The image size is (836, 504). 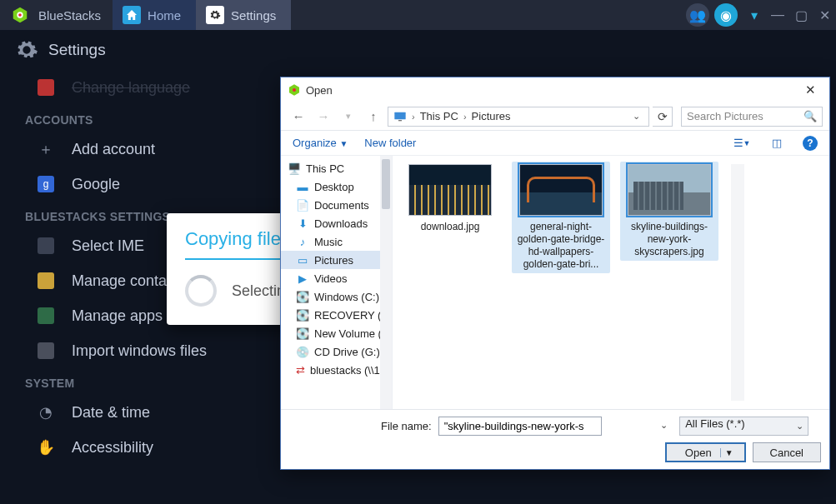 I want to click on tree-pictures: ▭Pictures, so click(x=337, y=260).